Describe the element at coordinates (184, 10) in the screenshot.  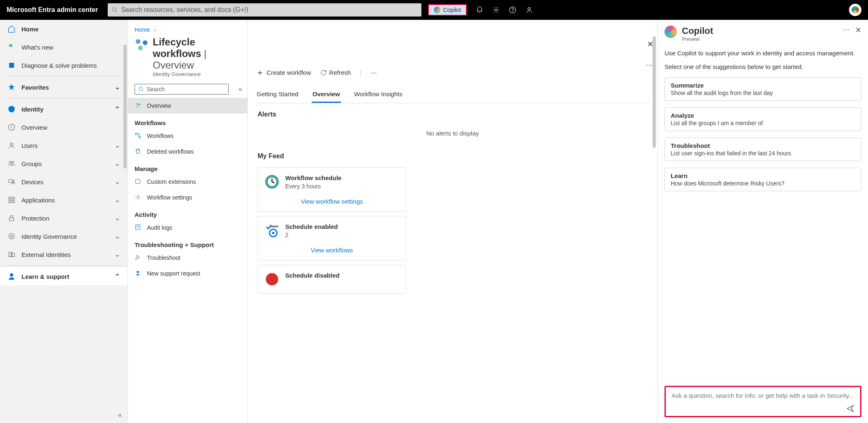
I see `global-search-placeholder: Search resources, services, and docs (G+…` at that location.